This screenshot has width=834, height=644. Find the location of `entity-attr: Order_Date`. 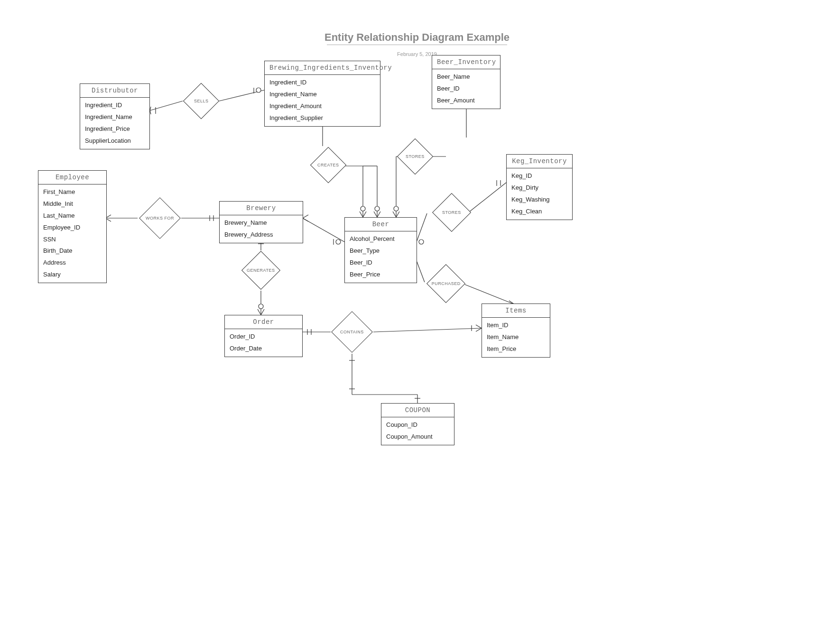

entity-attr: Order_Date is located at coordinates (264, 349).